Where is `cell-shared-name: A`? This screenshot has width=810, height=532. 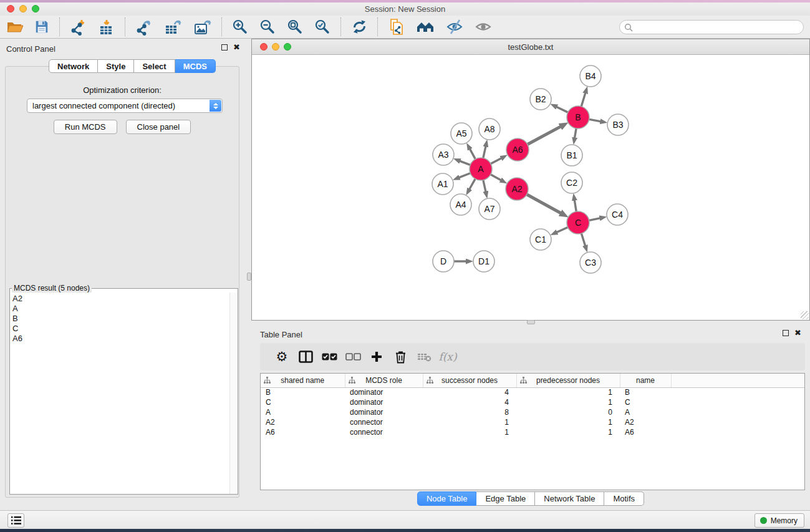 cell-shared-name: A is located at coordinates (303, 412).